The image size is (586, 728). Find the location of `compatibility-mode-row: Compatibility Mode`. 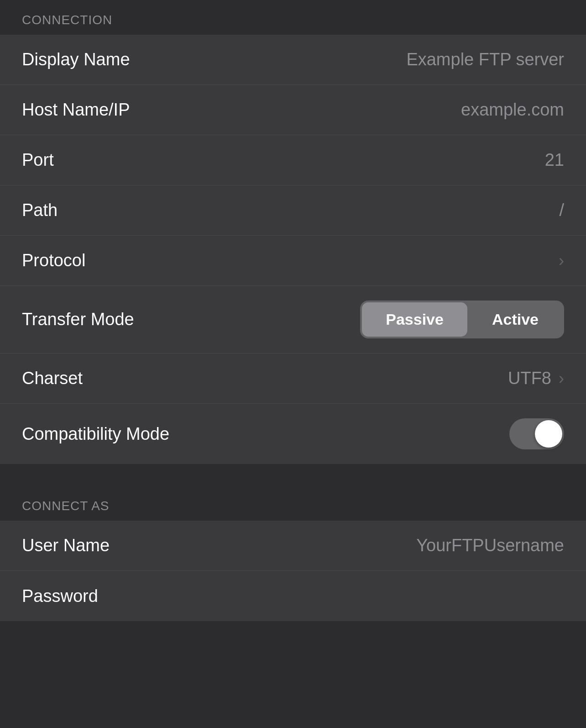

compatibility-mode-row: Compatibility Mode is located at coordinates (293, 434).